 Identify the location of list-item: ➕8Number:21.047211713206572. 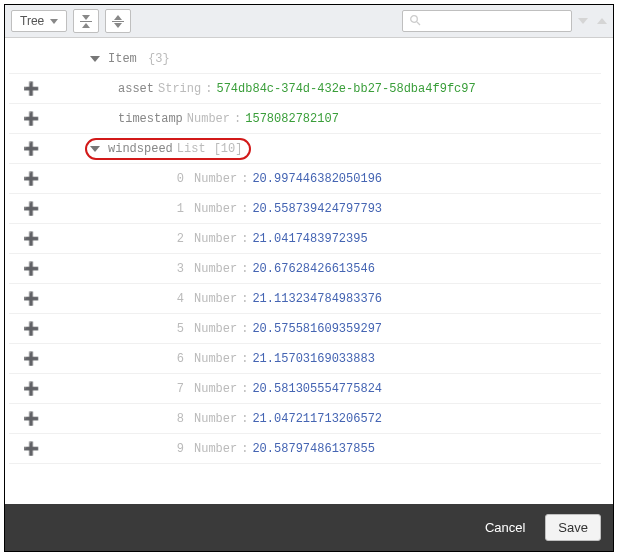
(305, 419).